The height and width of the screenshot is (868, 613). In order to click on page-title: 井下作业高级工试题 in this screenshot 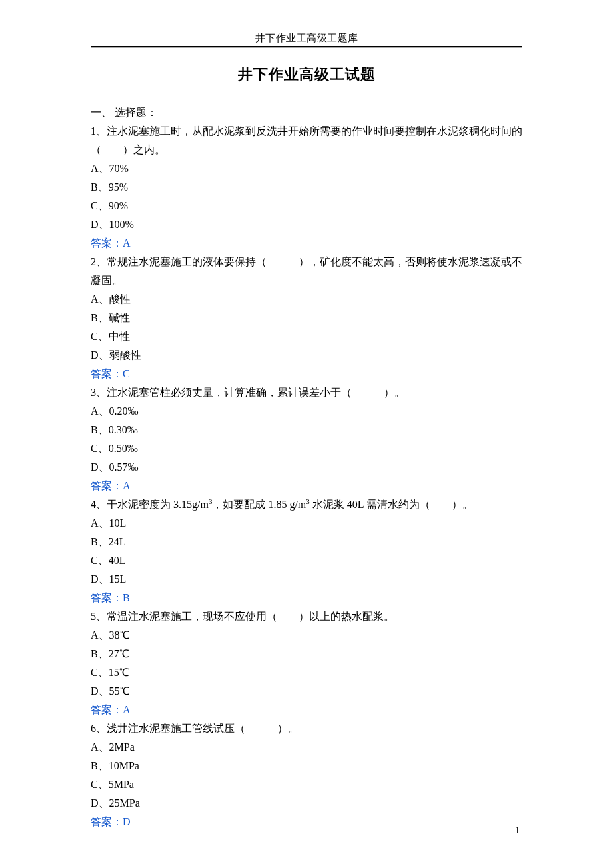, I will do `click(306, 75)`.